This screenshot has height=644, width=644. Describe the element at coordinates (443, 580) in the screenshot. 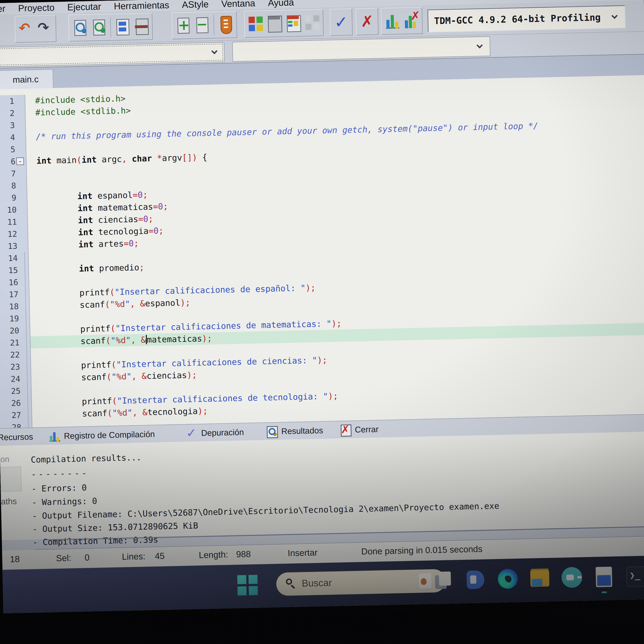

I see `widgets-icon` at that location.